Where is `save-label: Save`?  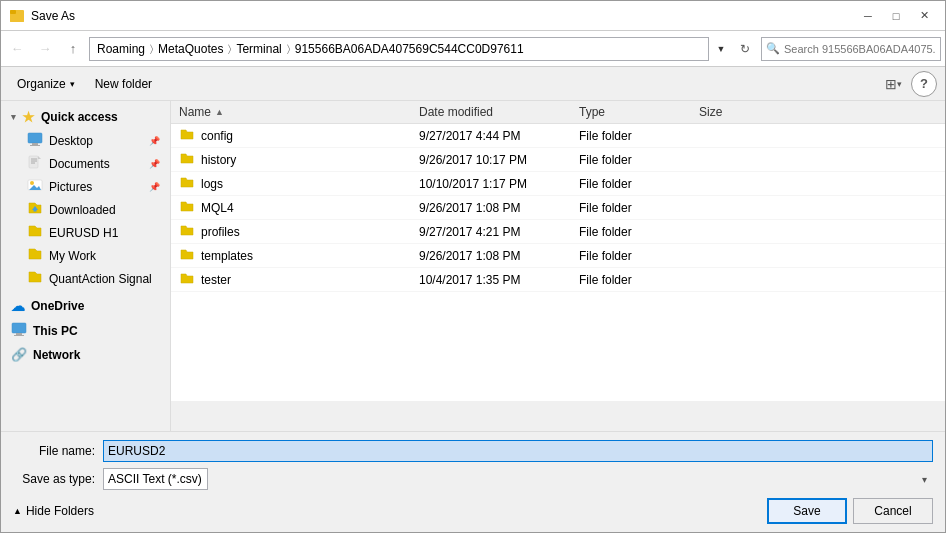 save-label: Save is located at coordinates (806, 511).